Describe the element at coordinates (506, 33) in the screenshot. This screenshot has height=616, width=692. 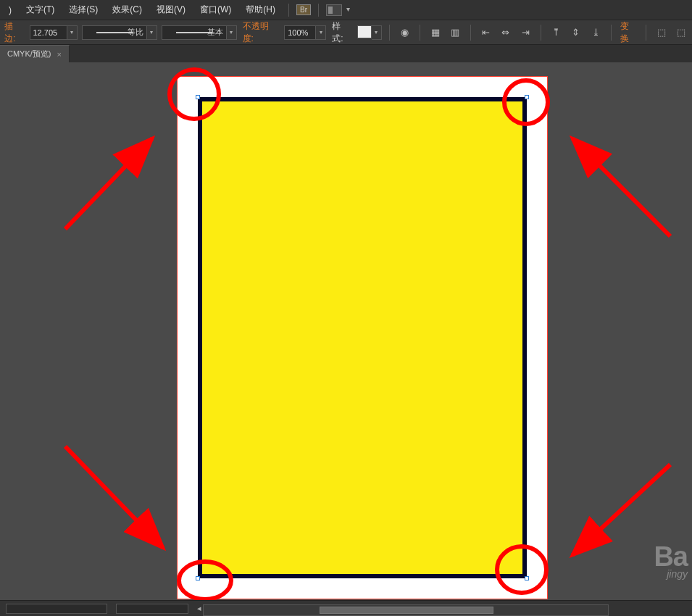
I see `align-hcenter-icon: ⇔` at that location.